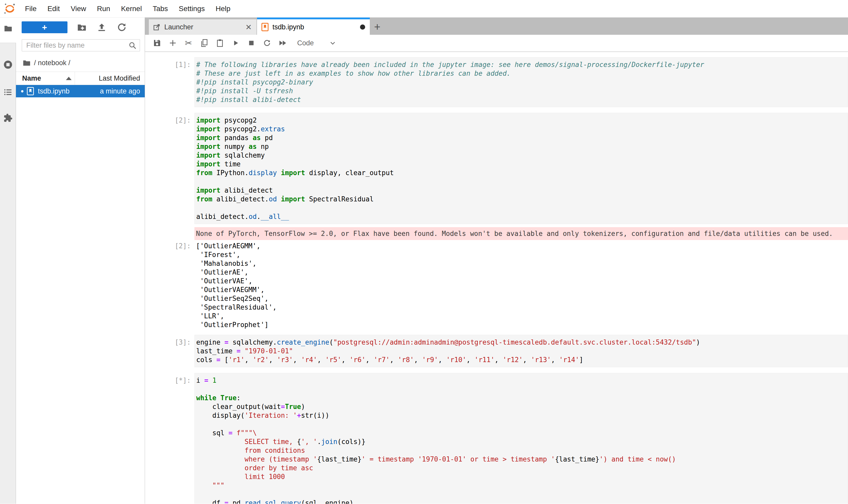  I want to click on code-line: from conditions, so click(522, 450).